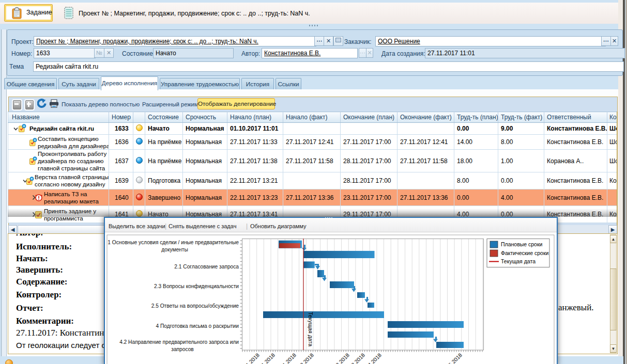 Image resolution: width=627 pixels, height=364 pixels. Describe the element at coordinates (207, 266) in the screenshot. I see `svg-text: 2.1 Согласование запроса` at that location.